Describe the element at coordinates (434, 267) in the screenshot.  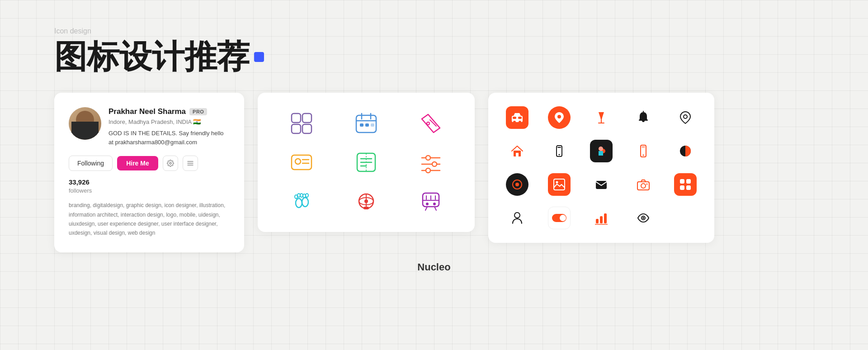
I see `nucleo-label: Nucleo` at that location.